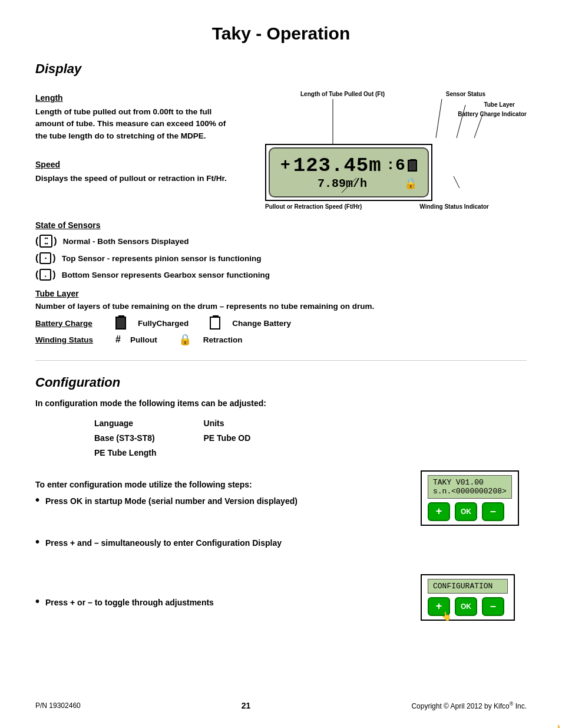 The width and height of the screenshot is (562, 728). Describe the element at coordinates (222, 485) in the screenshot. I see `config-steps-title: To enter configuration mode utilize the …` at that location.